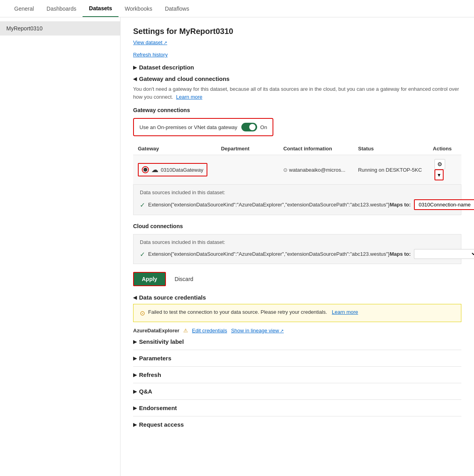 This screenshot has height=476, width=474. Describe the element at coordinates (139, 9) in the screenshot. I see `nav-workbooks: Workbooks` at that location.